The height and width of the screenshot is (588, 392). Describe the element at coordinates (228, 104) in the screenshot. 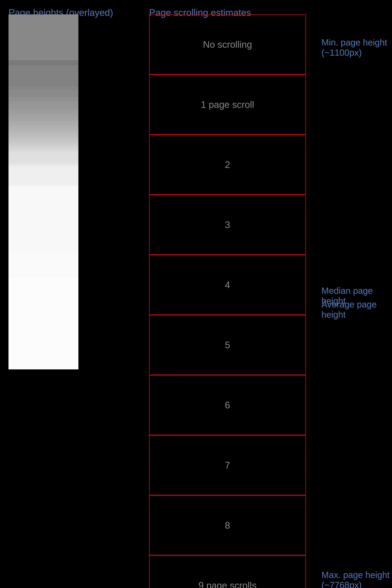

I see `scroll-box-1: 1 page scroll` at that location.